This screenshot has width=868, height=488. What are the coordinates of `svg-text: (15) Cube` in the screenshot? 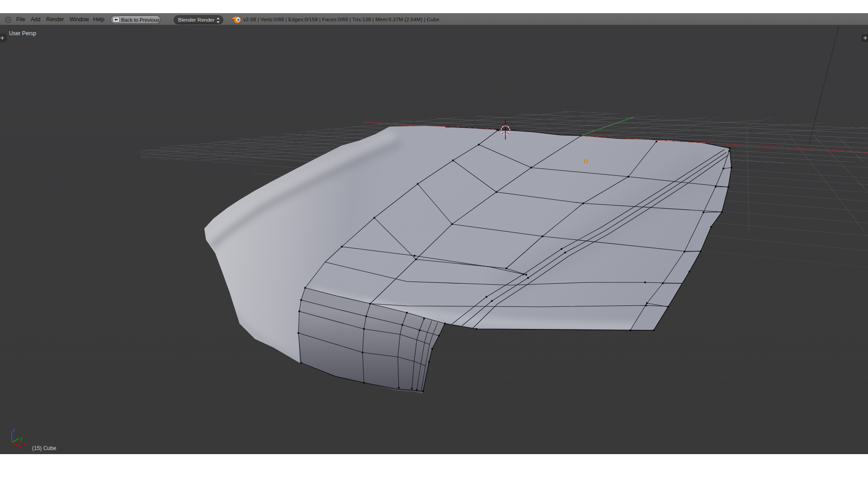 It's located at (44, 448).